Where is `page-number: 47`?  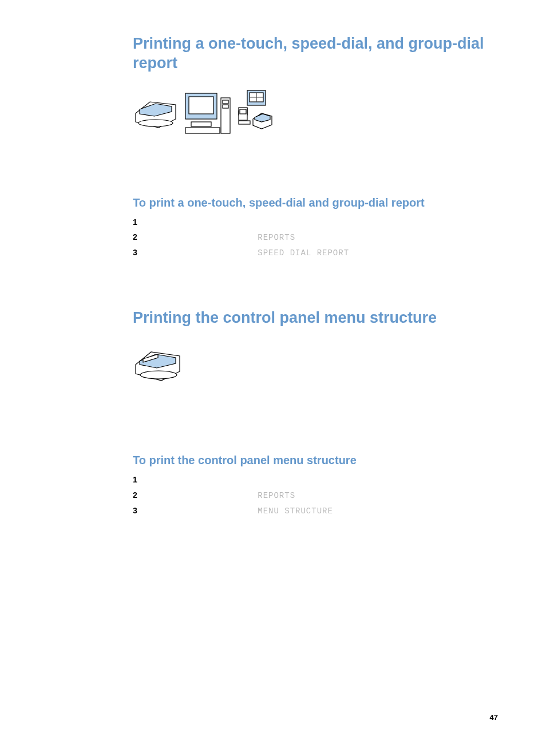
page-number: 47 is located at coordinates (494, 718).